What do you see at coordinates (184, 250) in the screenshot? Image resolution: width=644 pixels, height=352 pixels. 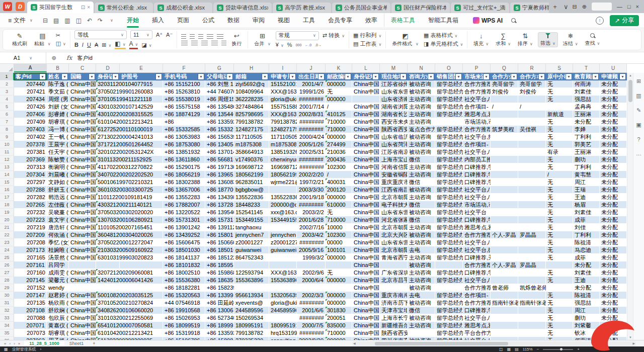 I see `cell: +86 18501030` at bounding box center [184, 250].